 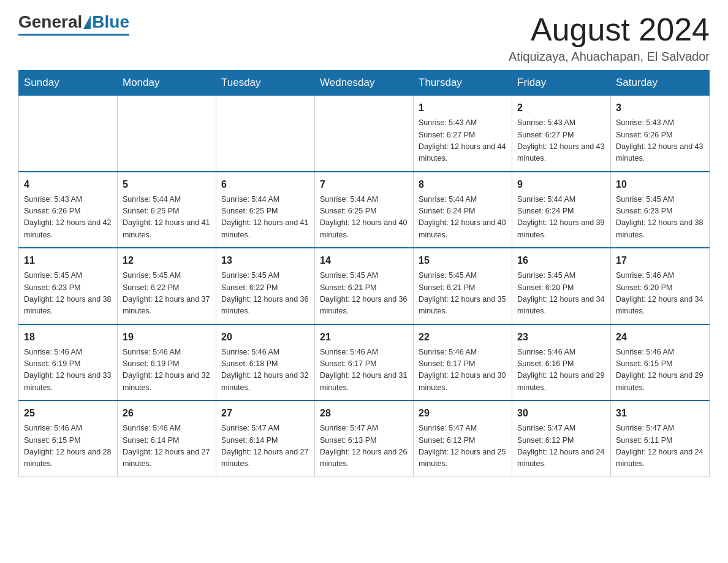 I want to click on day-number: 25, so click(x=68, y=413).